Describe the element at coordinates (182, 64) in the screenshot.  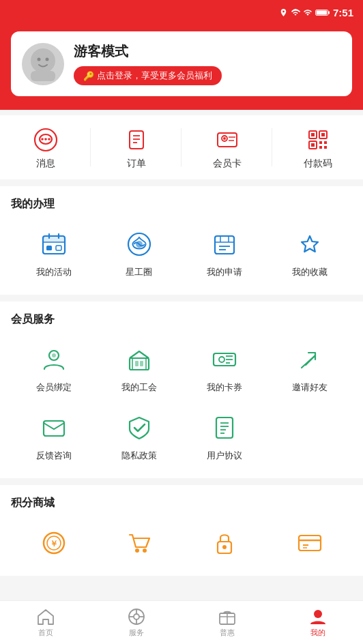
I see `profile-card: 游客模式 🔑 点击登录，享受更多会员福利` at that location.